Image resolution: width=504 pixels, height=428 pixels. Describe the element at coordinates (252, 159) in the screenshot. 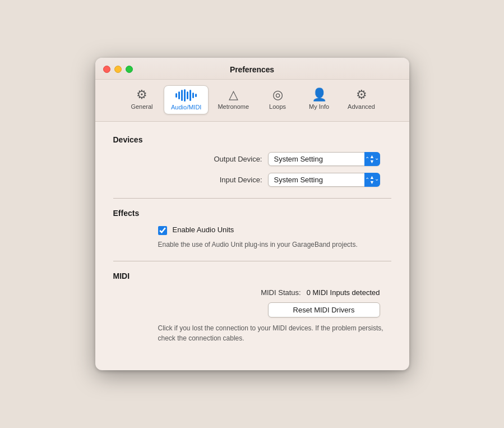

I see `output-device-row: Output Device: System Setting Built-in O…` at that location.